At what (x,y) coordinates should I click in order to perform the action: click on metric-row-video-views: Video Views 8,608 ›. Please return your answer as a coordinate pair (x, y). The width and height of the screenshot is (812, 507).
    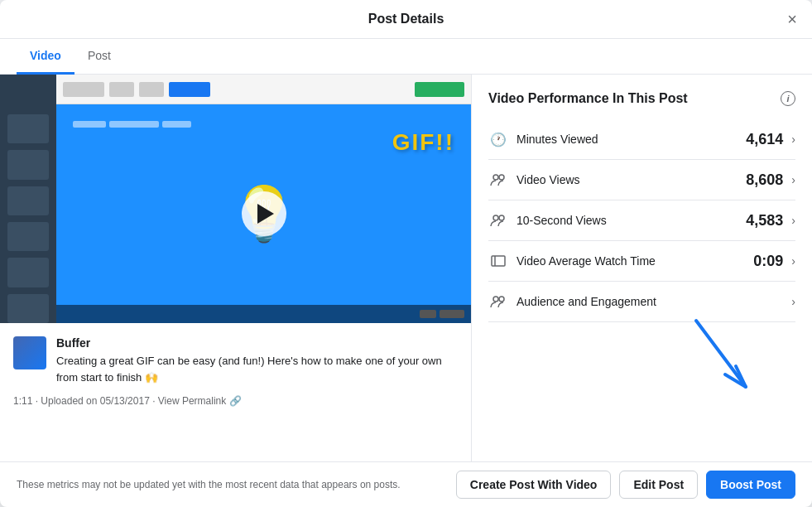
    Looking at the image, I should click on (642, 181).